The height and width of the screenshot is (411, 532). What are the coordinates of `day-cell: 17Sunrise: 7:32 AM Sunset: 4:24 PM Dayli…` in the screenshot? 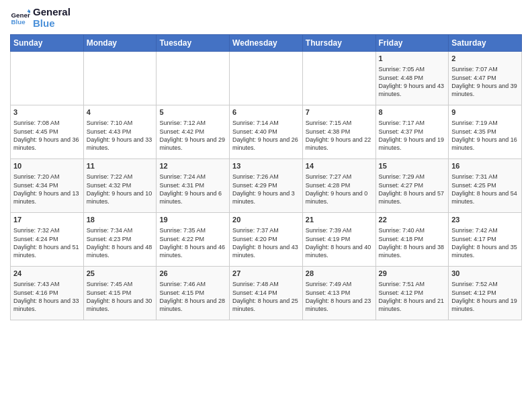 It's located at (47, 240).